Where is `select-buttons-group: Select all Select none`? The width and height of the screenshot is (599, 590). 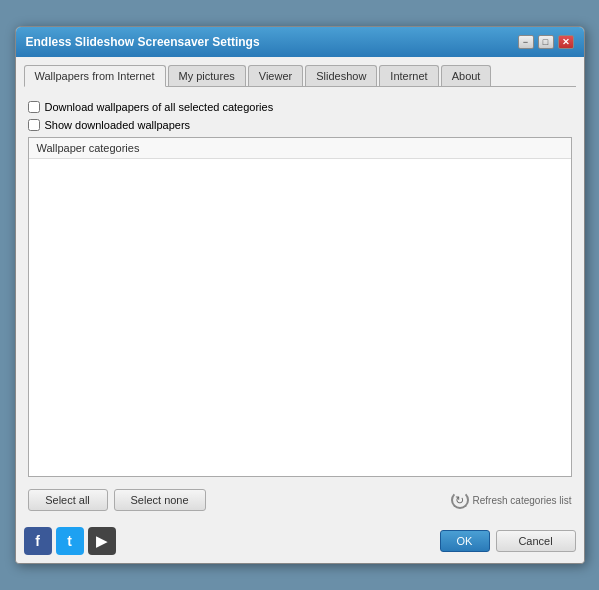
select-buttons-group: Select all Select none is located at coordinates (117, 500).